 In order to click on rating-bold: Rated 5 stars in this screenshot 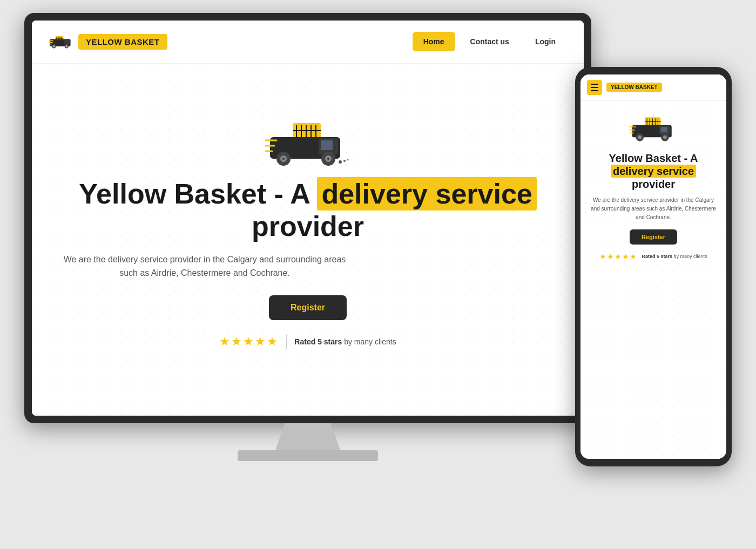, I will do `click(318, 342)`.